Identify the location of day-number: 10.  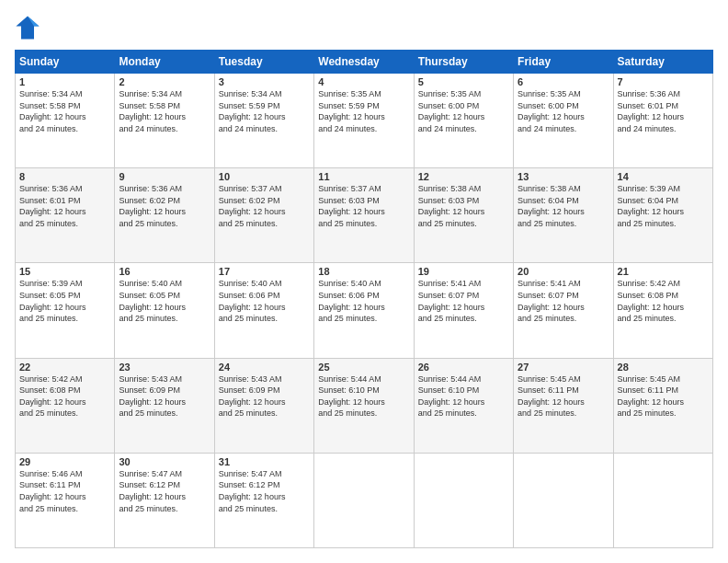
(265, 177).